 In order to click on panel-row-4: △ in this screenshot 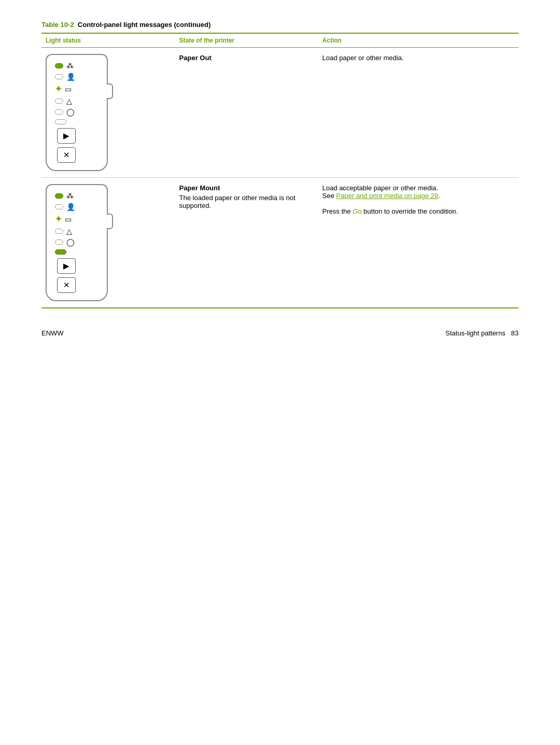, I will do `click(77, 101)`.